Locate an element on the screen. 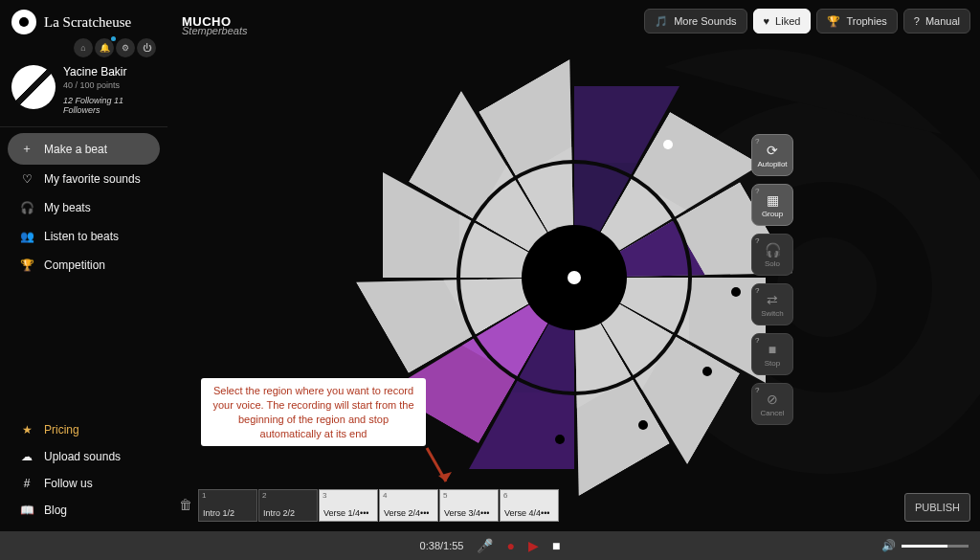  help-icon: ? is located at coordinates (917, 21).